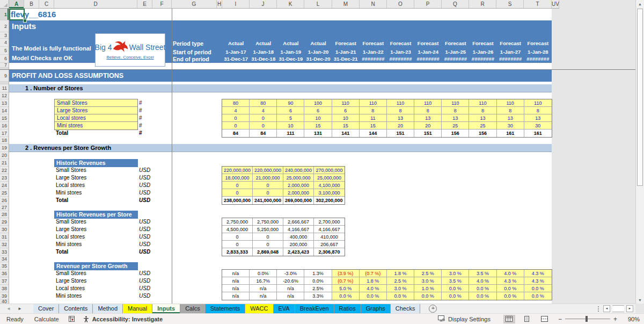 This screenshot has height=324, width=644. I want to click on period-start-cell: 1-Jan-21, so click(346, 52).